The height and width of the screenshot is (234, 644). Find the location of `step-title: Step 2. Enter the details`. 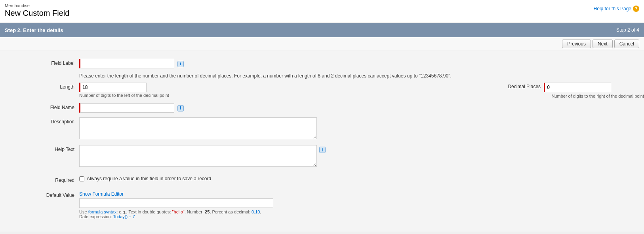

step-title: Step 2. Enter the details is located at coordinates (34, 30).